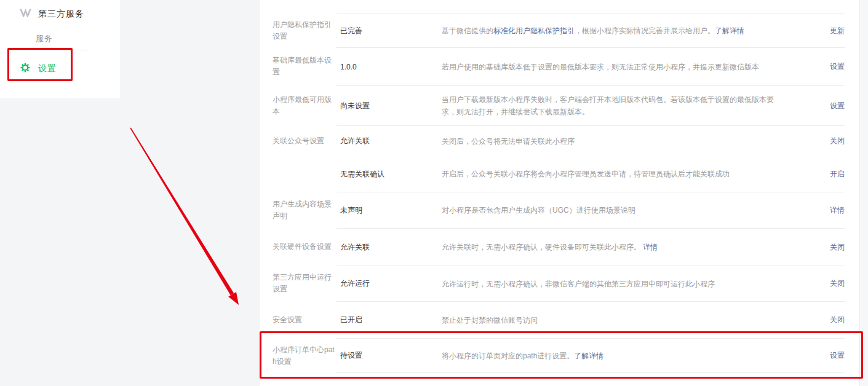 The height and width of the screenshot is (386, 868). Describe the element at coordinates (305, 141) in the screenshot. I see `row-label: 关联公众号设置` at that location.